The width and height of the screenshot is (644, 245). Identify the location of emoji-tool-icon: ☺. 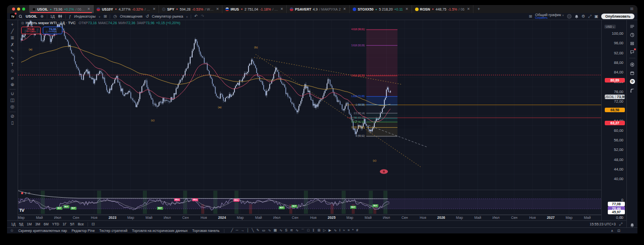
(12, 71).